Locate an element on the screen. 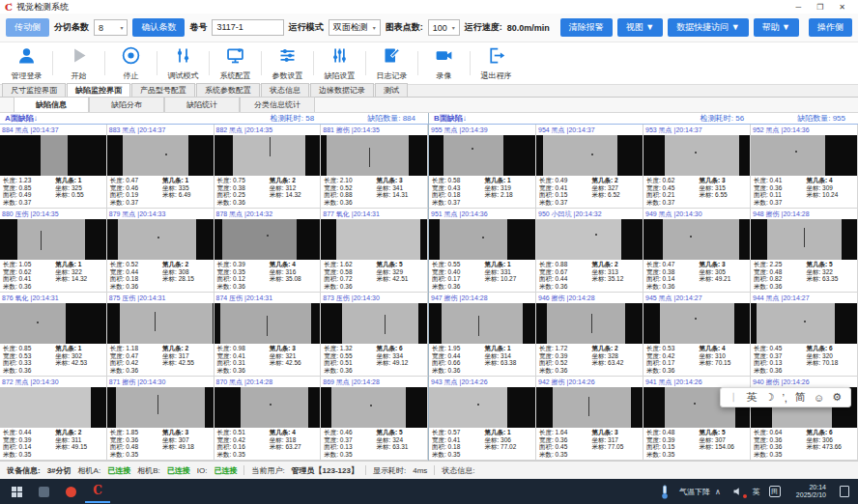 This screenshot has width=858, height=504. run-mode-select: 双面检测▾ is located at coordinates (355, 27).